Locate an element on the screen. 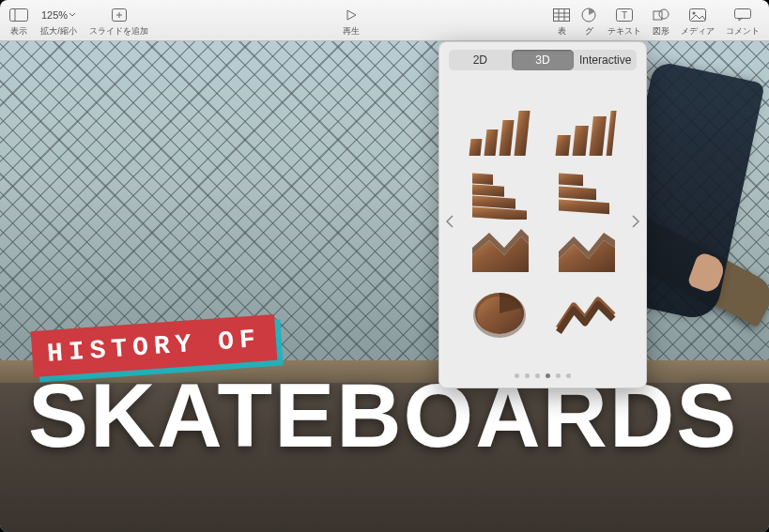  toolbar-label: 表 is located at coordinates (561, 32).